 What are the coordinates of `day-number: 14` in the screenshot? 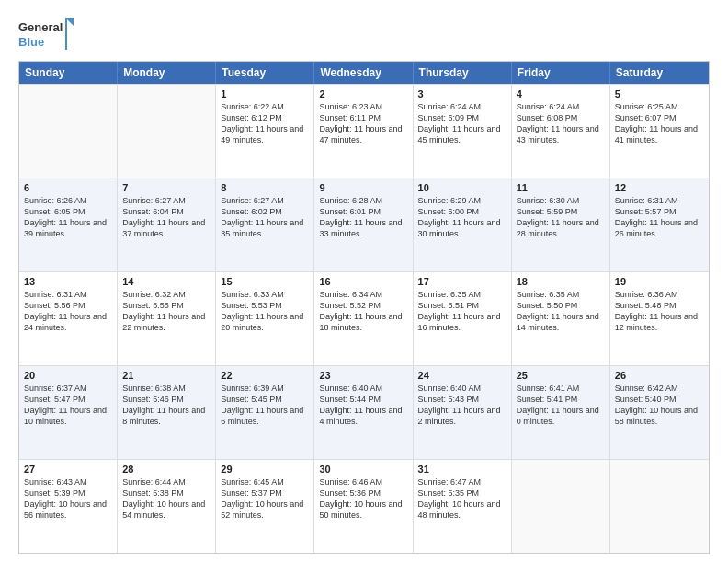 It's located at (166, 282).